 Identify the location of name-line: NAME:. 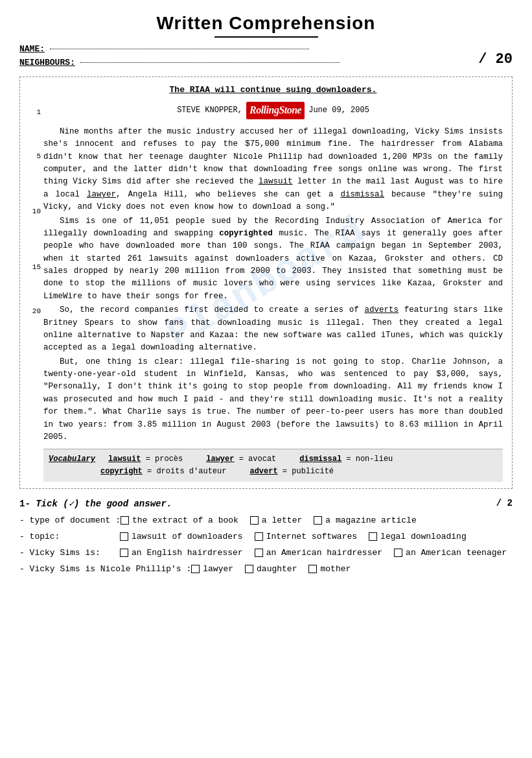
(242, 49).